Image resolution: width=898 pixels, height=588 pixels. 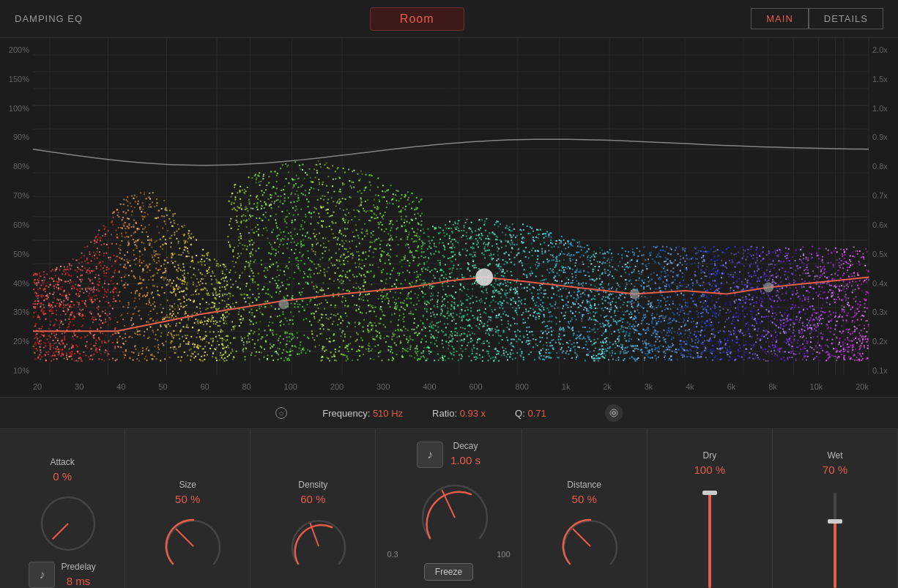 What do you see at coordinates (585, 508) in the screenshot?
I see `distance-group: Distance 50 %` at bounding box center [585, 508].